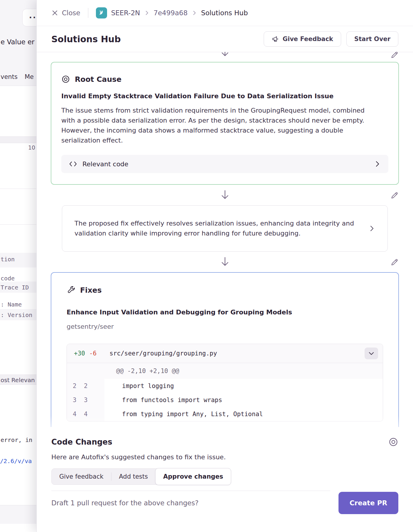  What do you see at coordinates (193, 477) in the screenshot?
I see `approve-changes-action: Approve changes` at bounding box center [193, 477].